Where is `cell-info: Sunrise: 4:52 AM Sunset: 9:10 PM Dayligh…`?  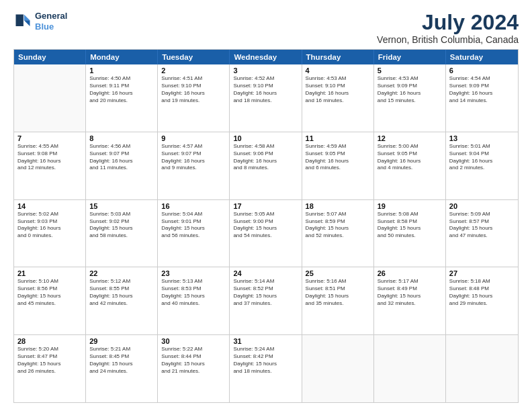 cell-info: Sunrise: 4:52 AM Sunset: 9:10 PM Dayligh… is located at coordinates (265, 90).